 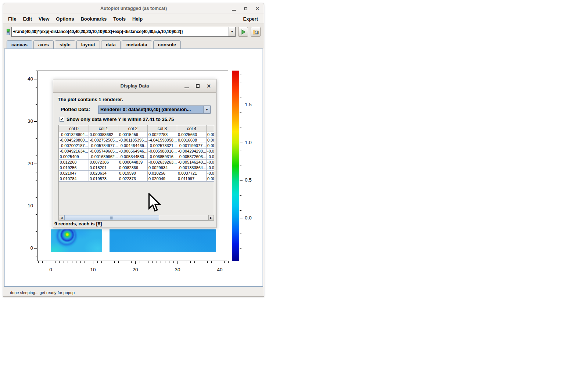 What do you see at coordinates (243, 32) in the screenshot?
I see `go-button` at bounding box center [243, 32].